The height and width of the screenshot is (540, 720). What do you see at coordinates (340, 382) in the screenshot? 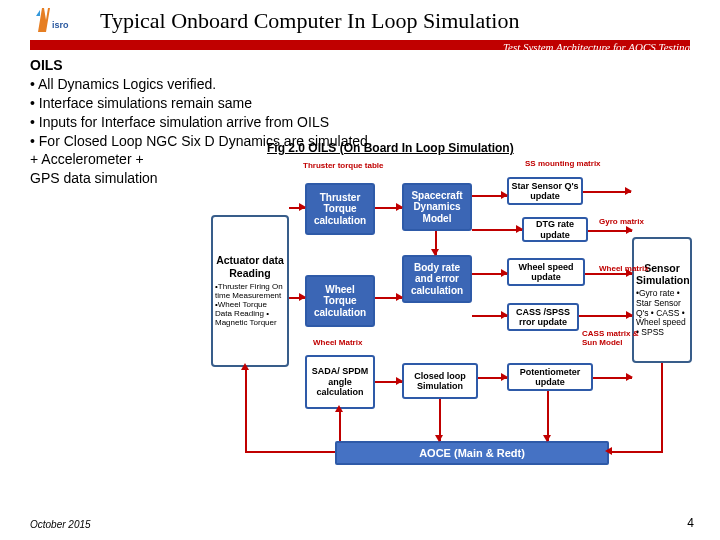
I see `sada-box: SADA/ SPDM angle calculation` at bounding box center [340, 382].